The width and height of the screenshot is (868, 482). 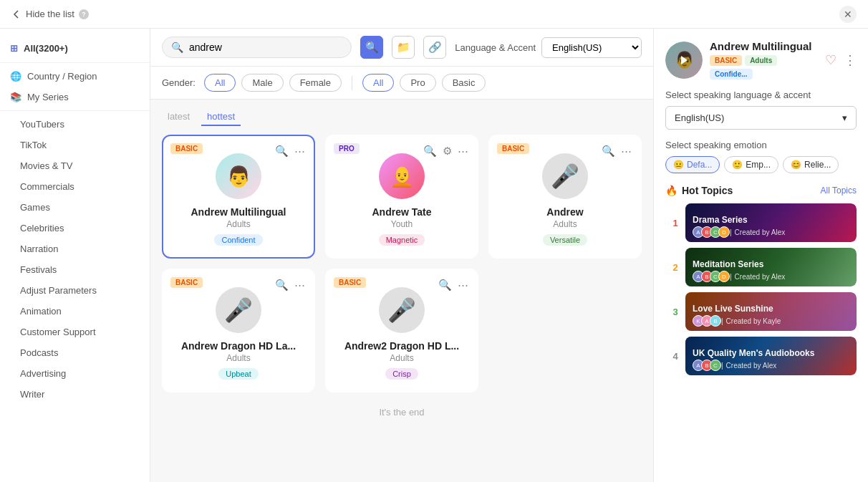 I want to click on topic-img-drama: Drama Series A B C D | Created by Alex, so click(x=771, y=223).